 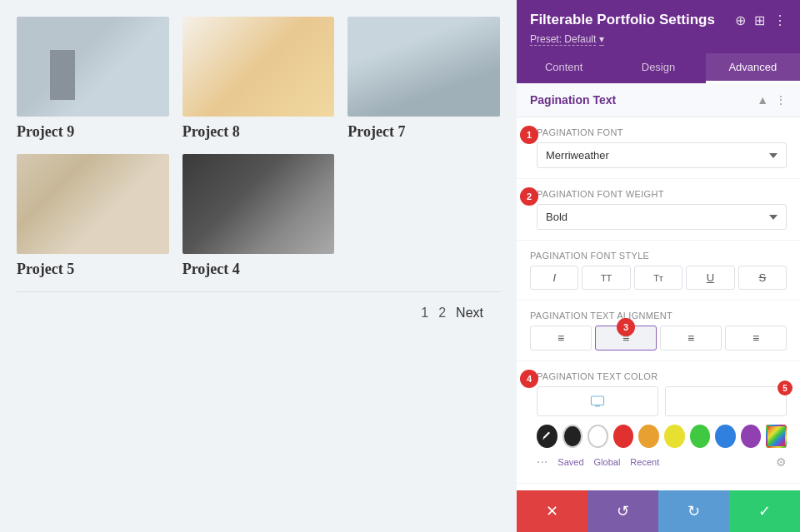 I want to click on tab-advanced: Advanced, so click(x=753, y=68).